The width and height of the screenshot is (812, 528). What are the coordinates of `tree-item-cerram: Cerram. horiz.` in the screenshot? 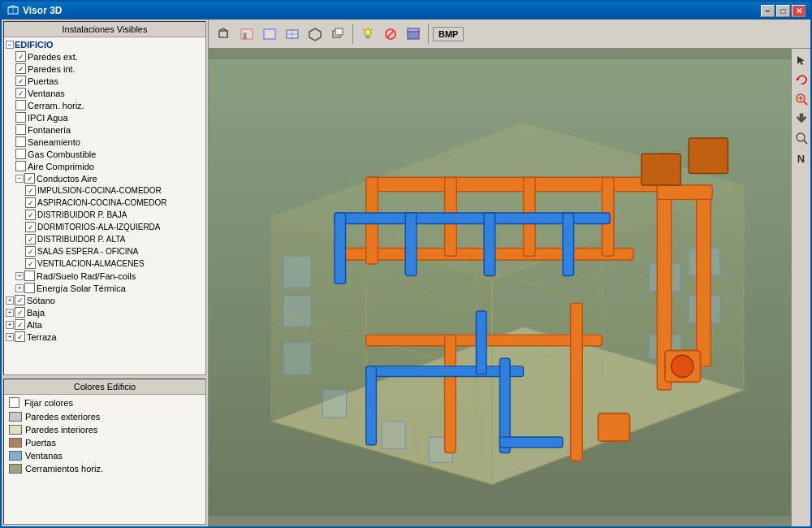 It's located at (105, 106).